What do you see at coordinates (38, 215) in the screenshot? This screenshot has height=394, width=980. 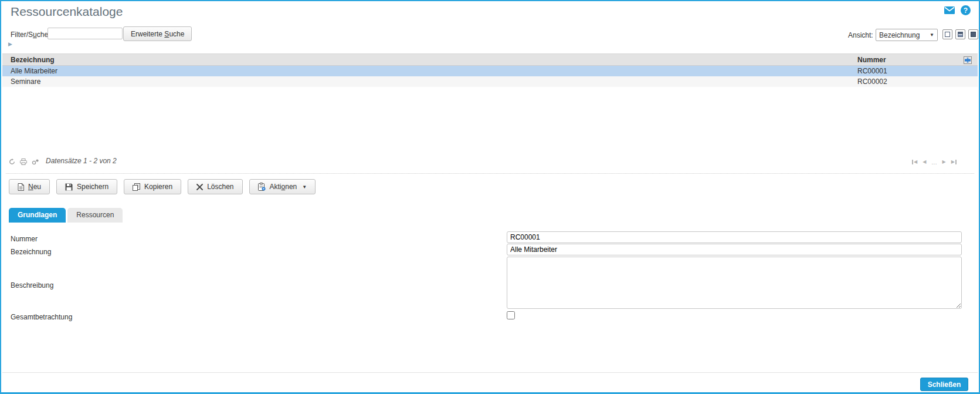 I see `tab-grundlagen: Grundlagen` at bounding box center [38, 215].